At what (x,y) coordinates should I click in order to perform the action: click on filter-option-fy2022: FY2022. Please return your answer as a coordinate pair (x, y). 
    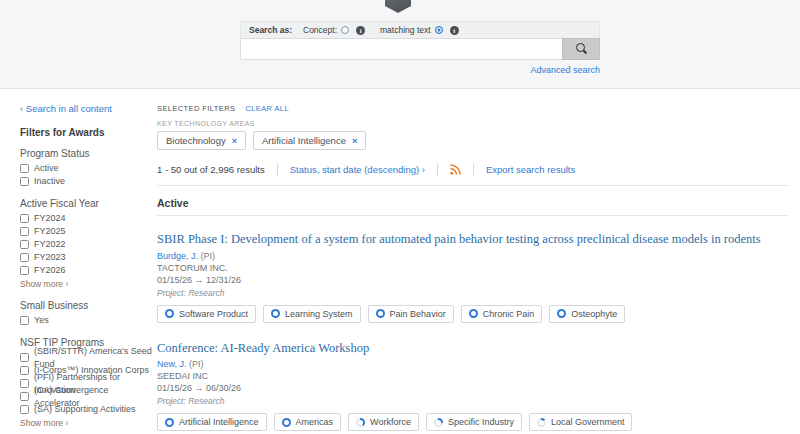
    Looking at the image, I should click on (87, 244).